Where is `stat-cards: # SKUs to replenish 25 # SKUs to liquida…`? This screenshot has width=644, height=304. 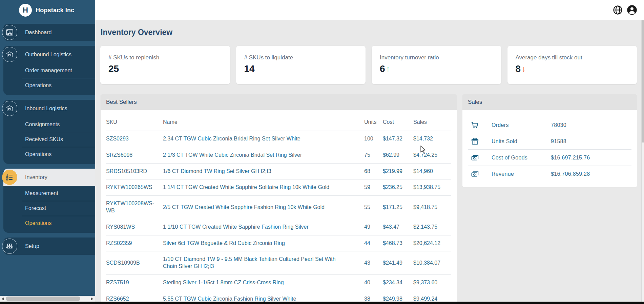
stat-cards: # SKUs to replenish 25 # SKUs to liquida… is located at coordinates (369, 65).